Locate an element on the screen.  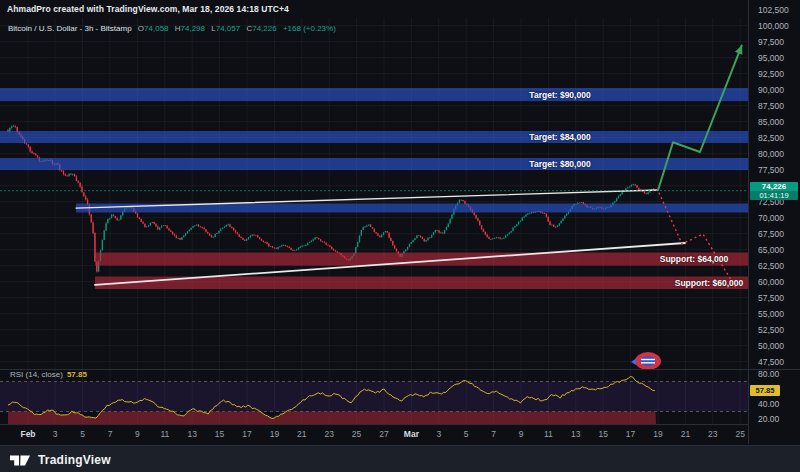
rsi-tick: 40.00 is located at coordinates (768, 404).